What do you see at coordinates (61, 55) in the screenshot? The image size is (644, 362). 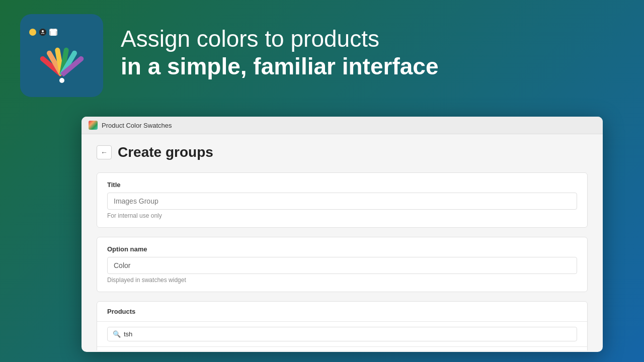 I see `app-icon-area` at bounding box center [61, 55].